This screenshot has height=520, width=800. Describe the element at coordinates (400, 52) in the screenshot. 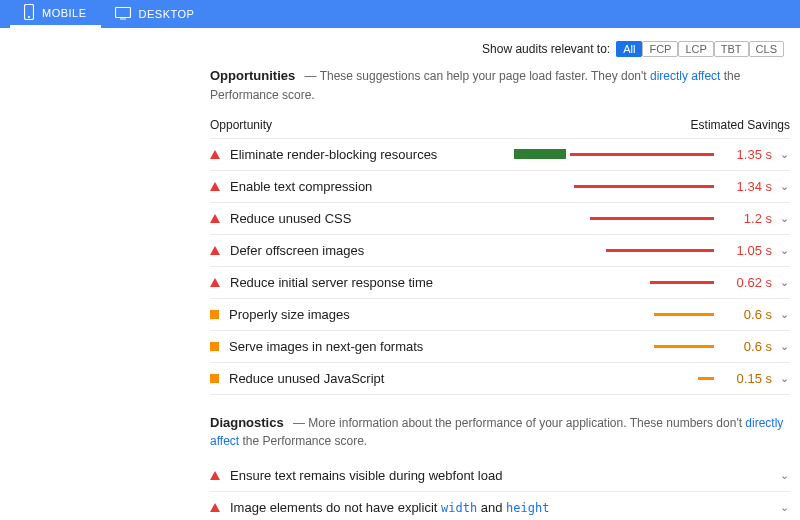

I see `filter-bar: Show audits relevant to: AllFCPLCPTBTCLS` at that location.